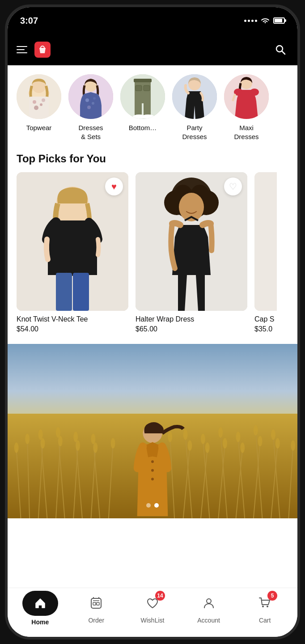 The height and width of the screenshot is (644, 305). What do you see at coordinates (40, 603) in the screenshot?
I see `home-icon` at bounding box center [40, 603].